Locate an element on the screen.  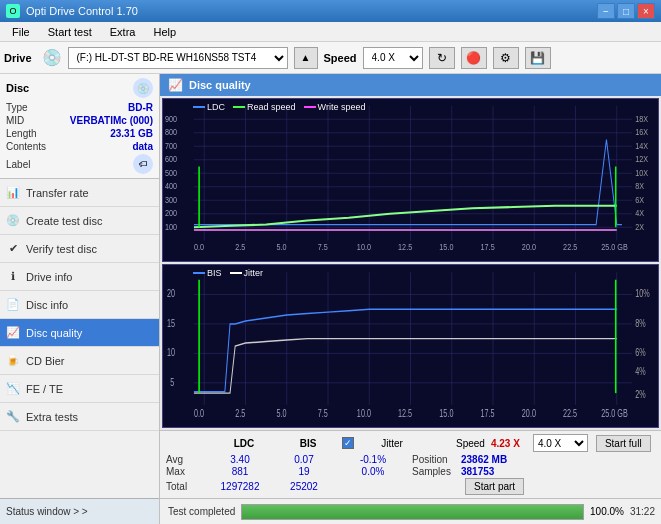
speed-static-label: Speed is located at coordinates (470, 444).